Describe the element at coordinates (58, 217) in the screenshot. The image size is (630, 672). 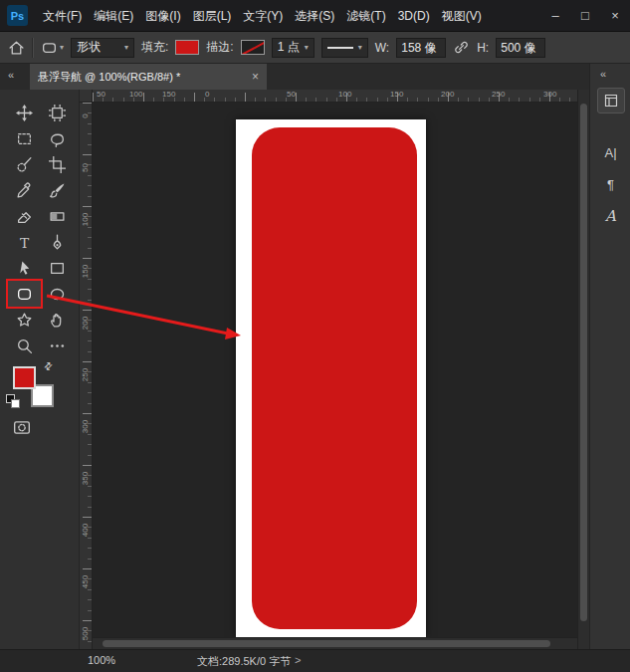
I see `gradient-icon` at that location.